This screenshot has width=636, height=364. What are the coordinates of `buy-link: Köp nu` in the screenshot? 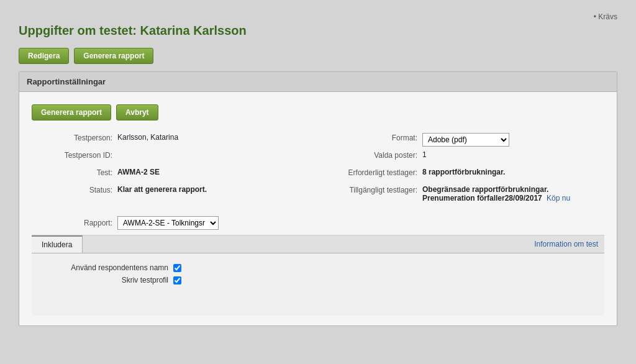 It's located at (558, 198).